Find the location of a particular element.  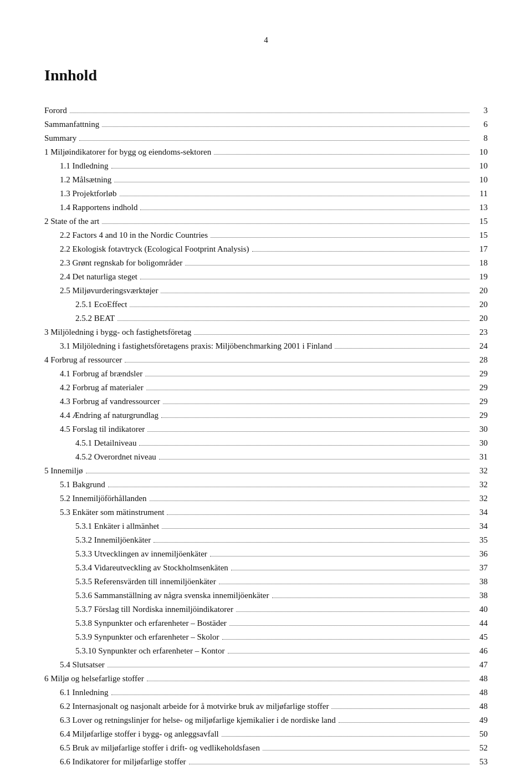

toc-label: 5.3.7 Förslag till Nordiska innemiljöind… is located at coordinates (139, 609).